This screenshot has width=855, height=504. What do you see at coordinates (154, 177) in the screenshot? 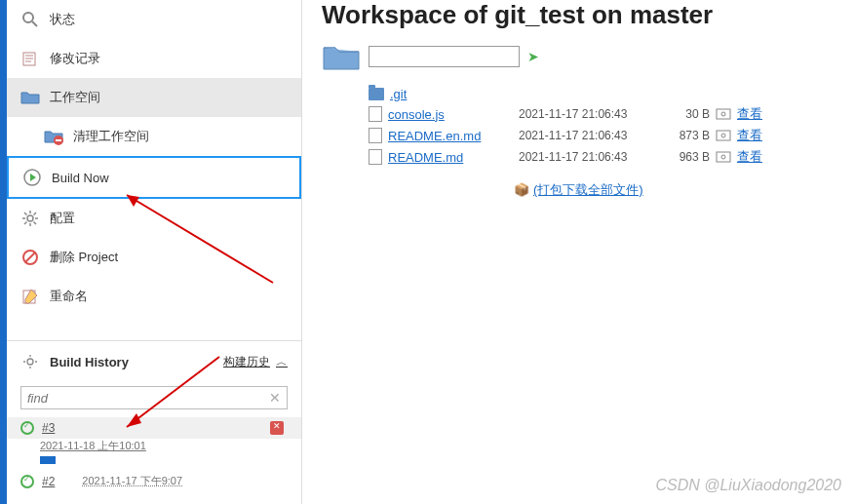
I see `menu-build-now: Build Now` at bounding box center [154, 177].